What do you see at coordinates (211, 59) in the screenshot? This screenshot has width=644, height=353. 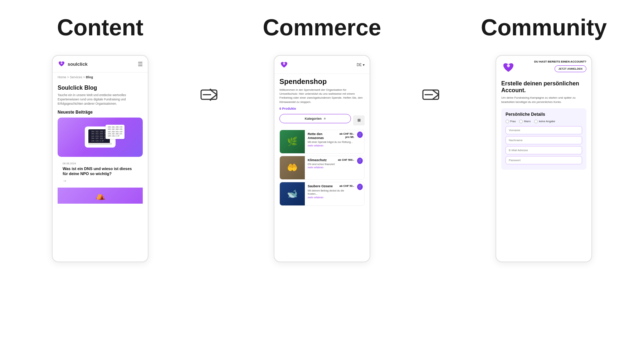 I see `arrow-content-to-commerce` at bounding box center [211, 59].